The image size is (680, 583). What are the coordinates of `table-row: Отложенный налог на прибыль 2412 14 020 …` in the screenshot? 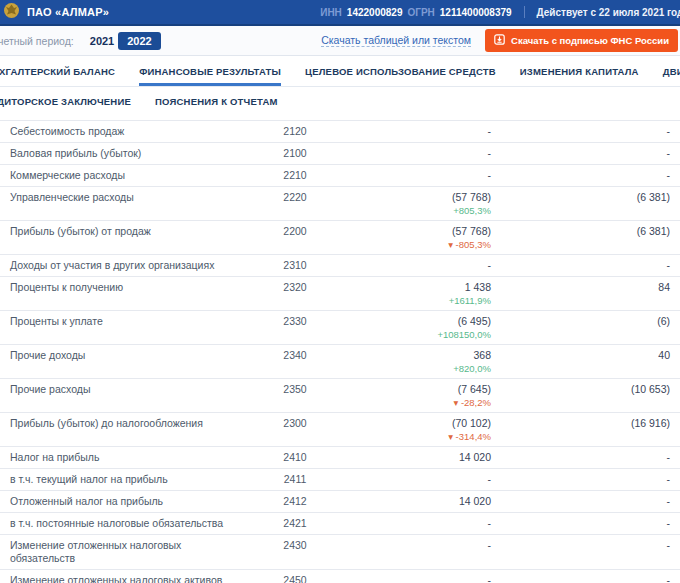 It's located at (340, 502).